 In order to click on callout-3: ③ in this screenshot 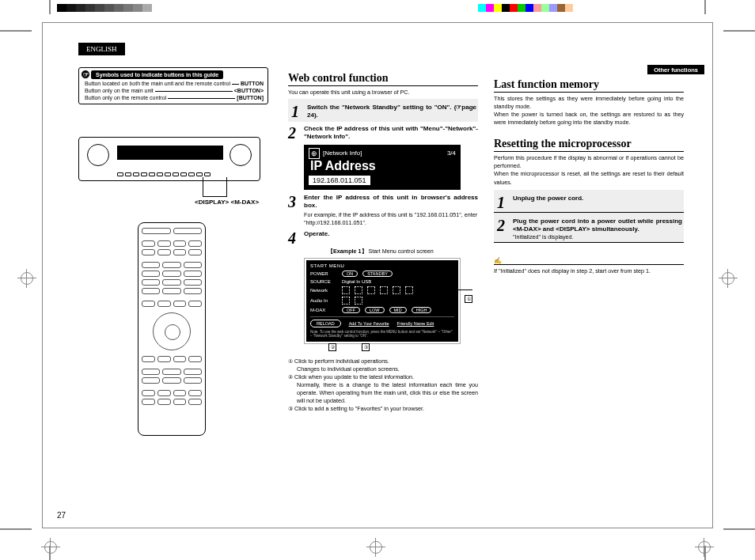, I will do `click(366, 347)`.